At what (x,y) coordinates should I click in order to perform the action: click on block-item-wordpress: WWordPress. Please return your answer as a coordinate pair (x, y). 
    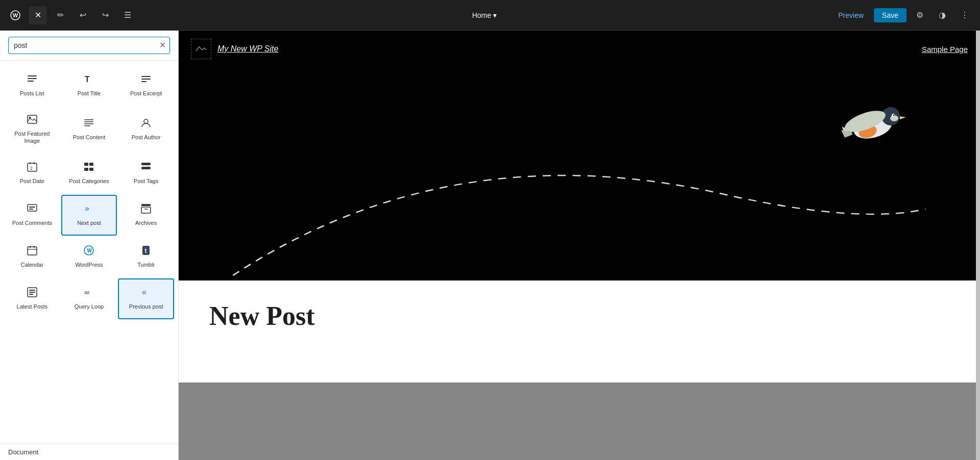
    Looking at the image, I should click on (89, 257).